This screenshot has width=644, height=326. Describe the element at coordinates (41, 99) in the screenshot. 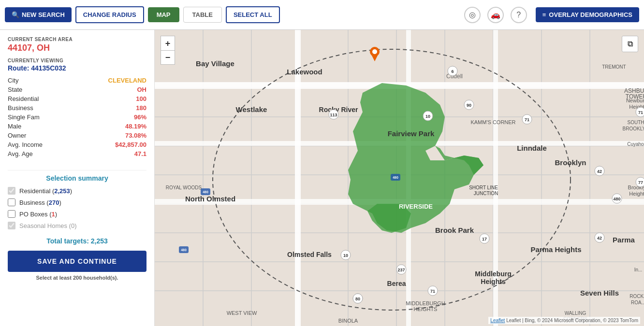

I see `residential-label: Residential` at that location.